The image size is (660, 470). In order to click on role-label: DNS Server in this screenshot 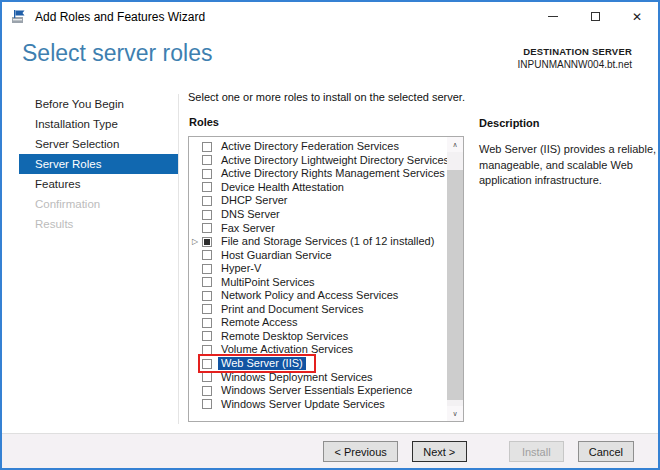, I will do `click(250, 214)`.